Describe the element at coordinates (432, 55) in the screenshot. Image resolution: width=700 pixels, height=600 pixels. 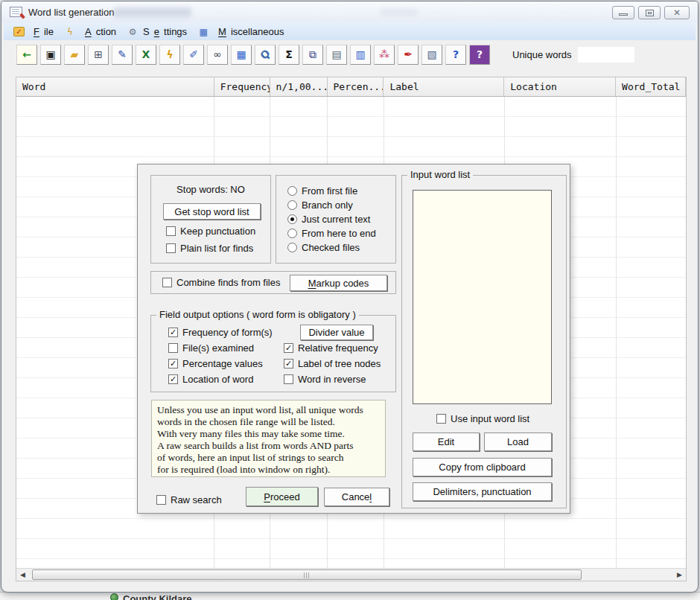
I see `toolbar-properties-icon: ▧` at that location.